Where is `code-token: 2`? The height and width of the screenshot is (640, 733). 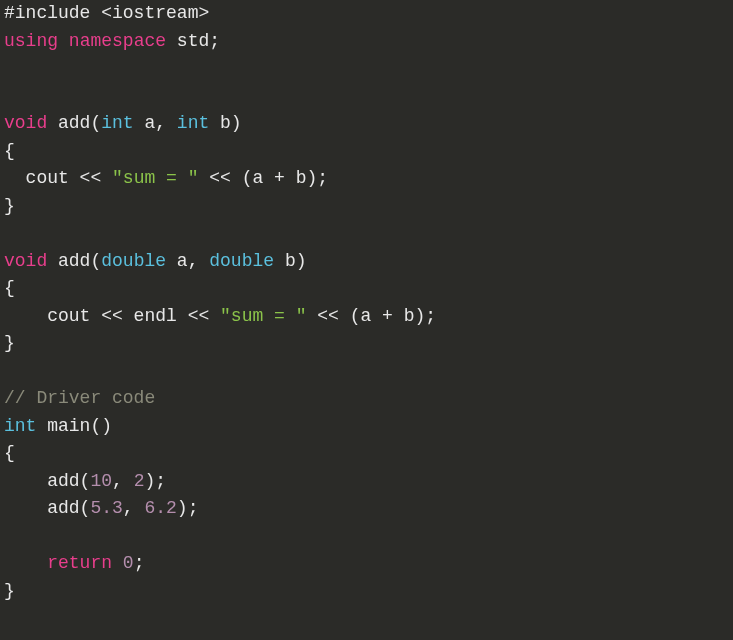 code-token: 2 is located at coordinates (140, 481).